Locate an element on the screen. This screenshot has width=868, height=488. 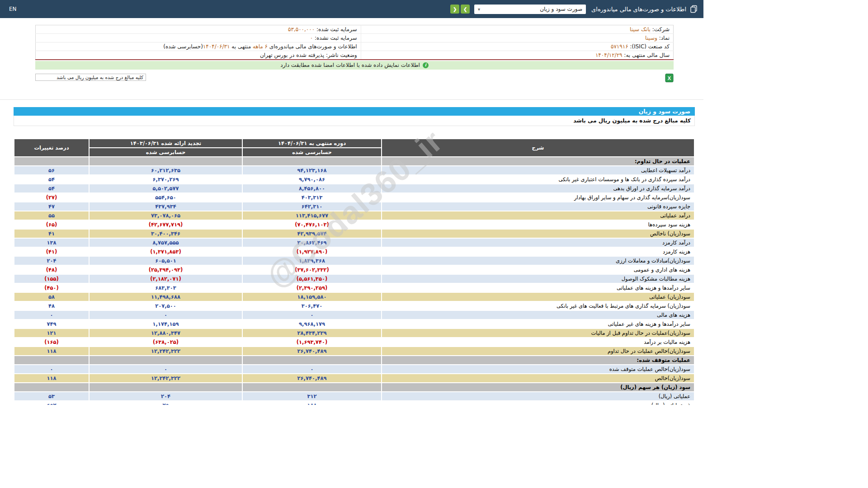
row-label: درآمد سپرده گذاری در بانک ها و موسسات اع… is located at coordinates (538, 179).